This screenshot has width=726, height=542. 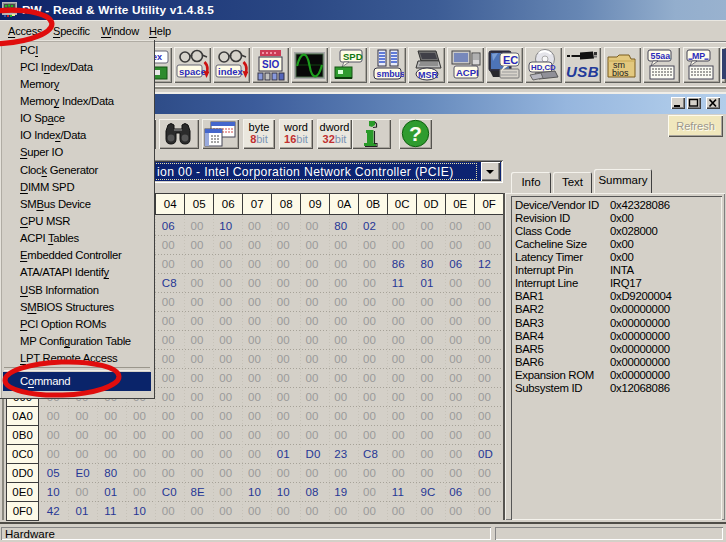 What do you see at coordinates (353, 56) in the screenshot?
I see `svg-text: SPD` at bounding box center [353, 56].